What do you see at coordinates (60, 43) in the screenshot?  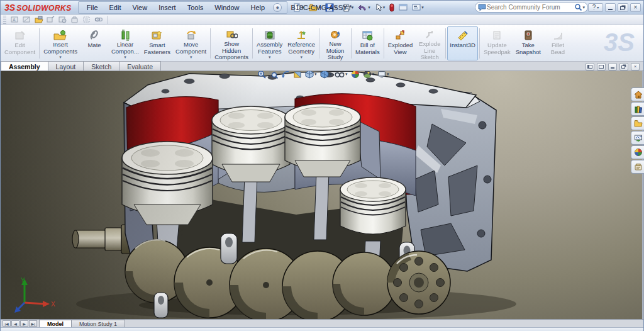 I see `insert-components-button: Insert Components ▾` at bounding box center [60, 43].